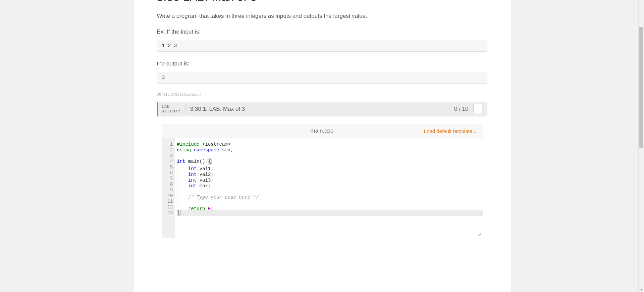 The image size is (644, 292). What do you see at coordinates (330, 196) in the screenshot?
I see `code-line: /* Type your code here */` at bounding box center [330, 196].